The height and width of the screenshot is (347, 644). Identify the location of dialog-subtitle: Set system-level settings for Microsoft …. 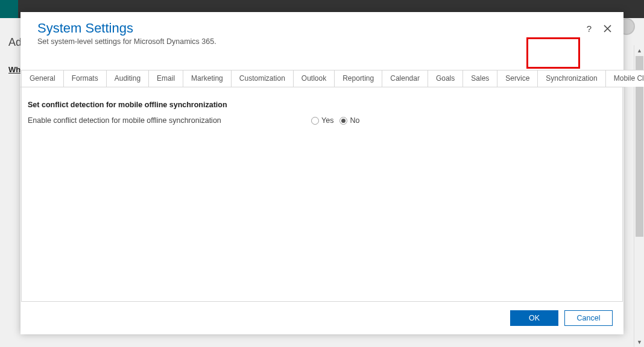
(322, 42).